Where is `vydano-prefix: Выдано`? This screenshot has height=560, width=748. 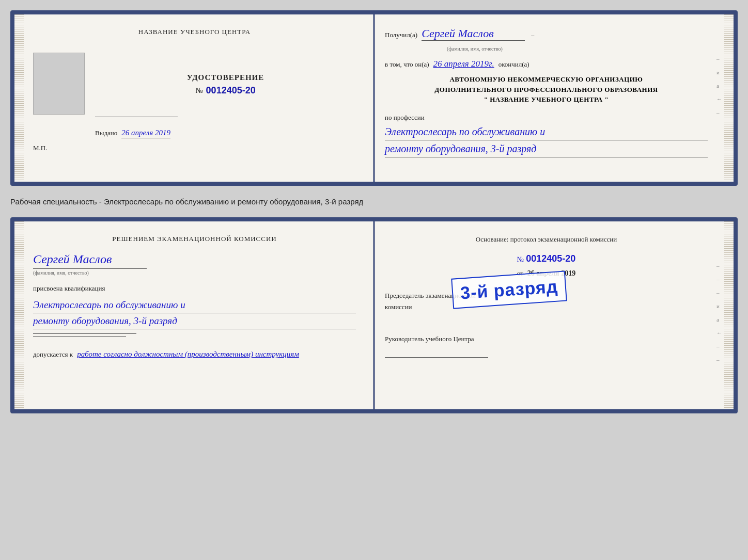
vydano-prefix: Выдано is located at coordinates (106, 133).